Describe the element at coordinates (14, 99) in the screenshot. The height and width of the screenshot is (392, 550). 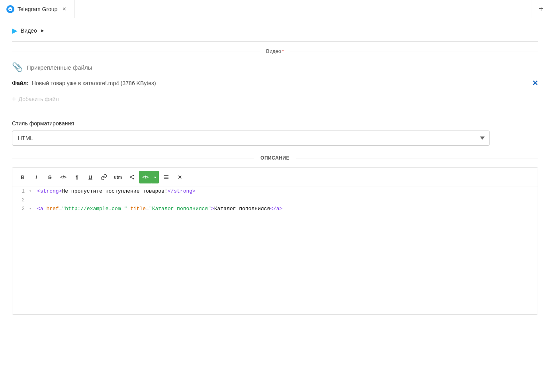
I see `add-file-plus-icon: +` at that location.